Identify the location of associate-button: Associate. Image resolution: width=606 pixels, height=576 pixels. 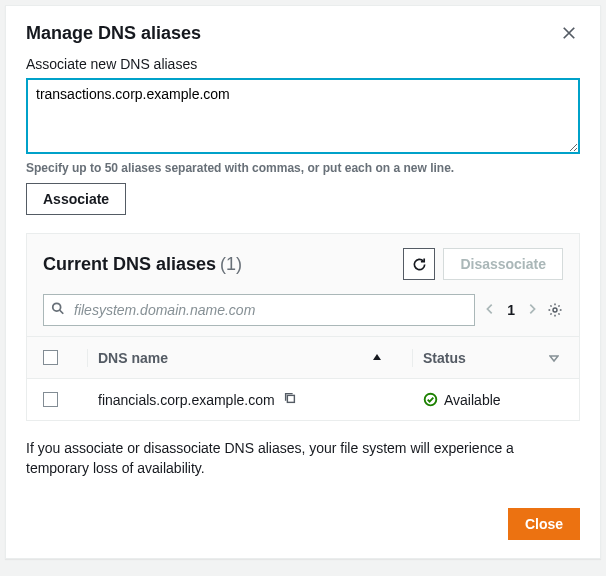
(76, 199).